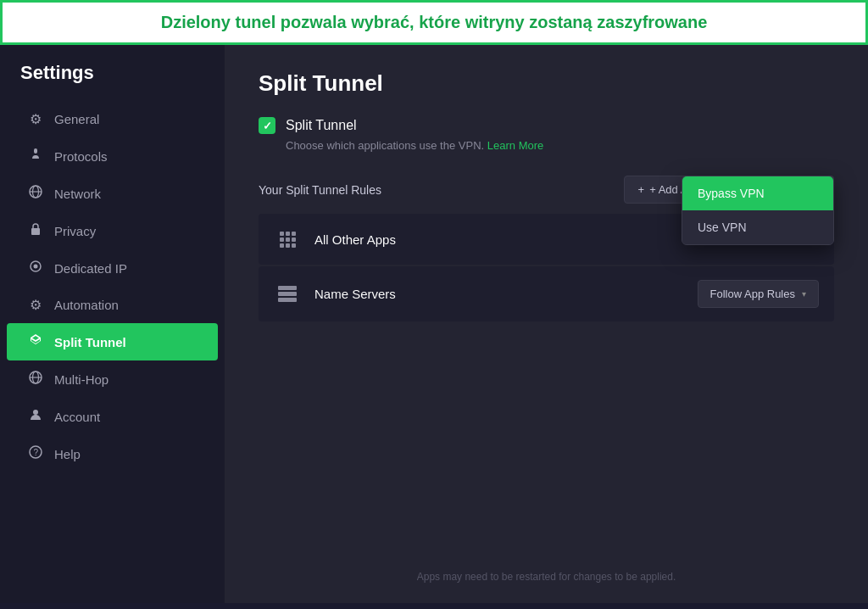 The height and width of the screenshot is (609, 868). I want to click on privacy-icon, so click(36, 231).